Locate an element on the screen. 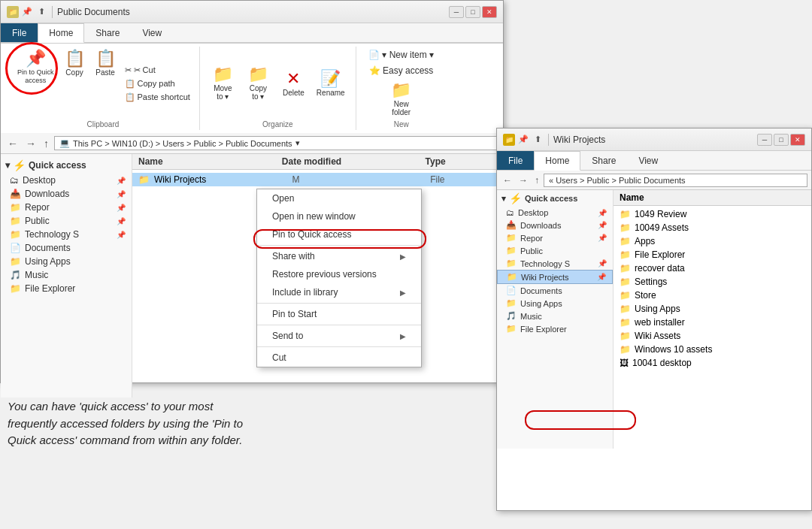 The height and width of the screenshot is (529, 812). main-window-title: Public Documents is located at coordinates (251, 12).